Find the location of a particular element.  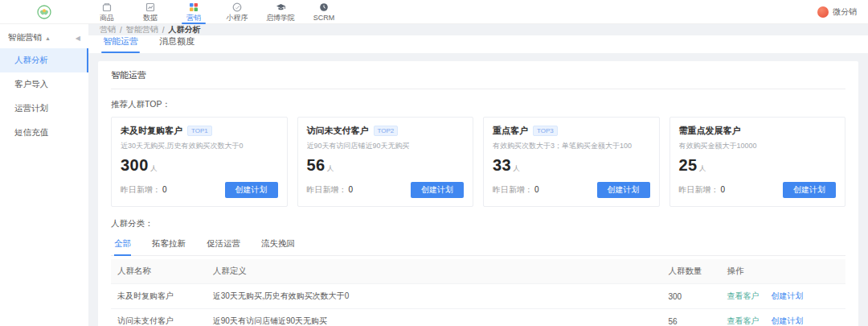

sidebar-item-label: 客户导入 is located at coordinates (31, 85).